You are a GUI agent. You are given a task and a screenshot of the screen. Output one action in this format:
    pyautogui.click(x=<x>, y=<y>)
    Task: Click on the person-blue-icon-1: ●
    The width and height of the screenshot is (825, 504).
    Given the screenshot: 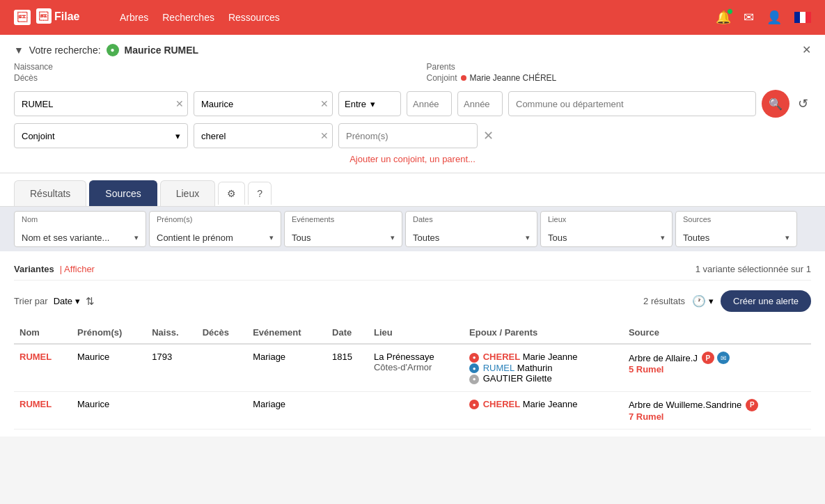 What is the action you would take?
    pyautogui.click(x=474, y=368)
    